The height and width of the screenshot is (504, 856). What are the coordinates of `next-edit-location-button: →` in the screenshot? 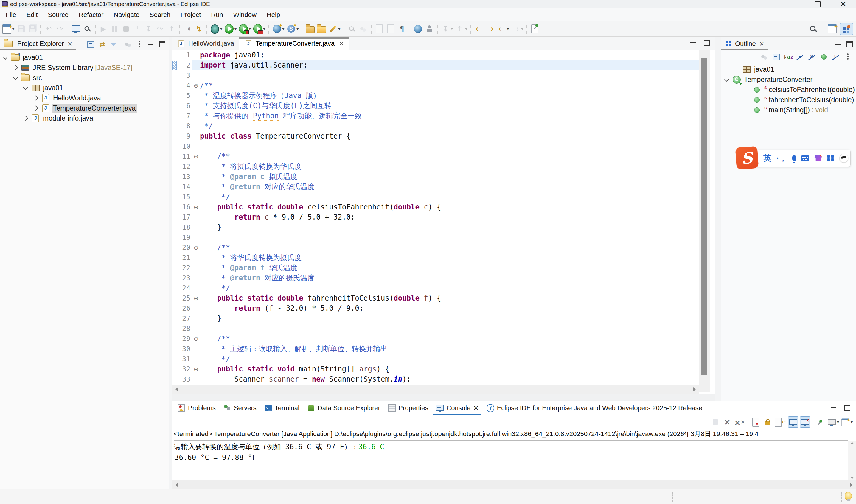 It's located at (490, 29).